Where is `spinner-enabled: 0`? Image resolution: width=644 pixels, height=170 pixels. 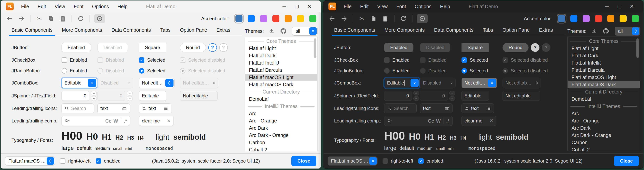
spinner-enabled: 0 is located at coordinates (80, 96).